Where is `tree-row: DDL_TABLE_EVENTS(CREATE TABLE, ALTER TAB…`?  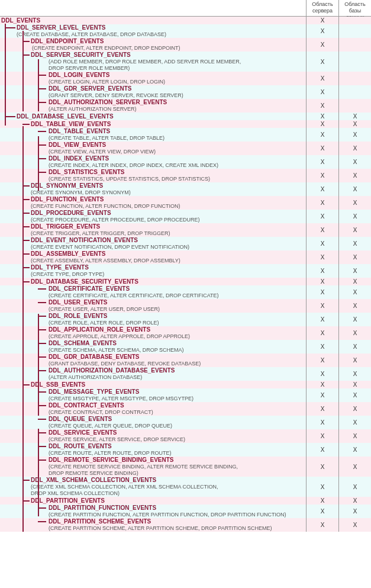
tree-row: DDL_TABLE_EVENTS(CREATE TABLE, ALTER TAB… is located at coordinates (186, 135).